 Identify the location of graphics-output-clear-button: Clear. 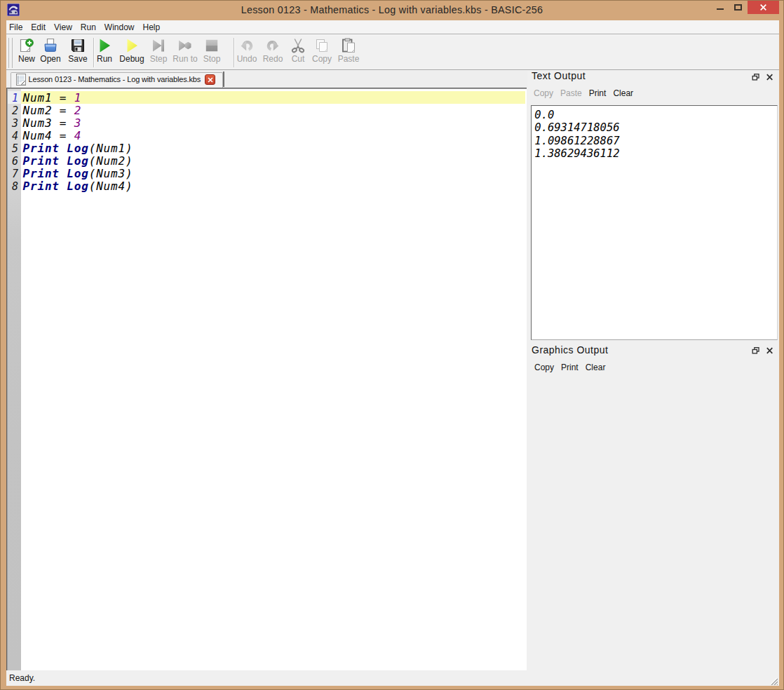
(596, 367).